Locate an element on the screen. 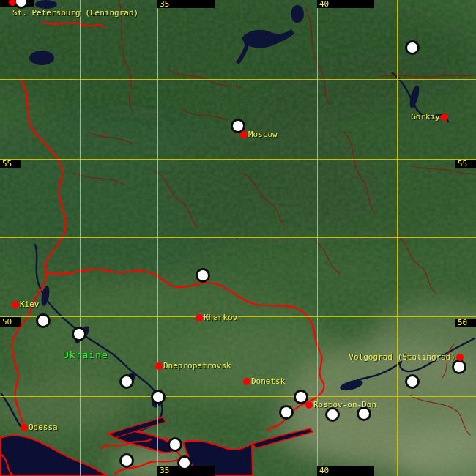  city-label: Volgograd (Stalingrad) is located at coordinates (402, 357).